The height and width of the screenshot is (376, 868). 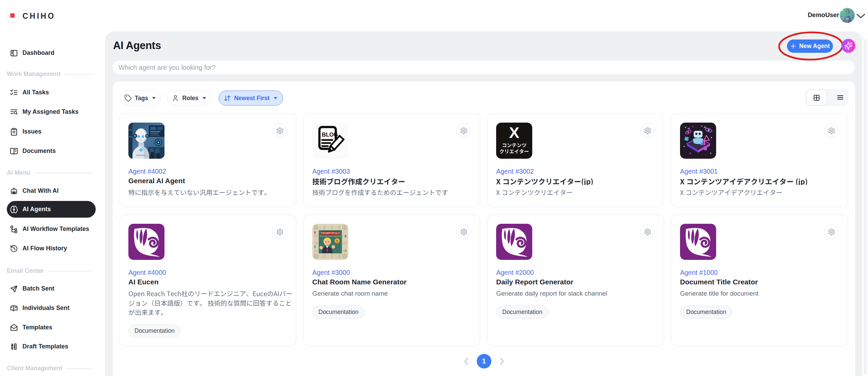 I want to click on svg-text: MAKE BOARD GAMES GREAT AGAIN, so click(x=330, y=236).